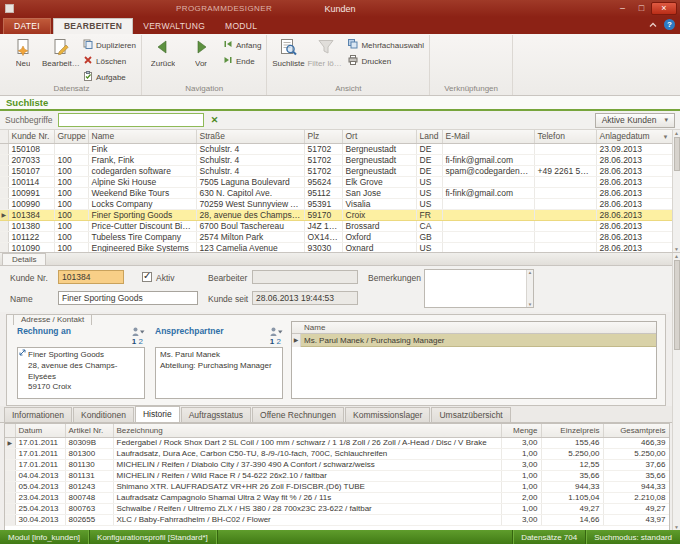 The height and width of the screenshot is (544, 680). I want to click on table-row: 23.04.2013800748Laufradsatz Campagnolo S…, so click(337, 498).